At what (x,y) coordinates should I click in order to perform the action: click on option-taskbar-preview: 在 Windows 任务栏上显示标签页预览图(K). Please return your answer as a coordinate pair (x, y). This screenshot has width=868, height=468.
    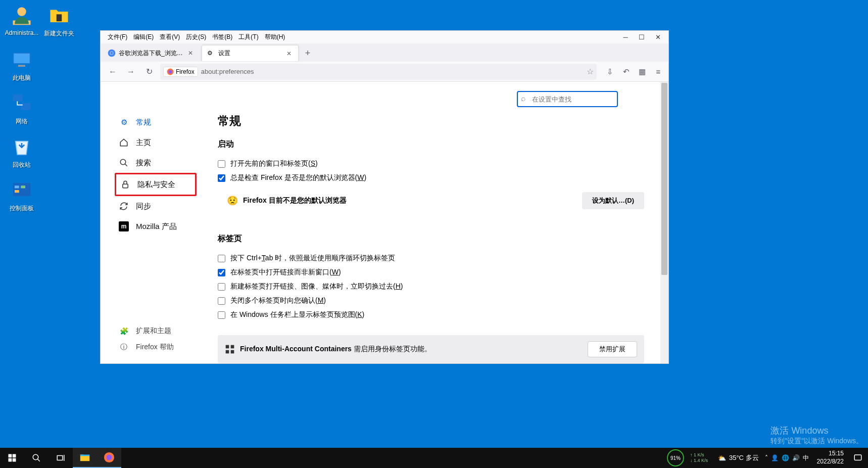
    Looking at the image, I should click on (431, 315).